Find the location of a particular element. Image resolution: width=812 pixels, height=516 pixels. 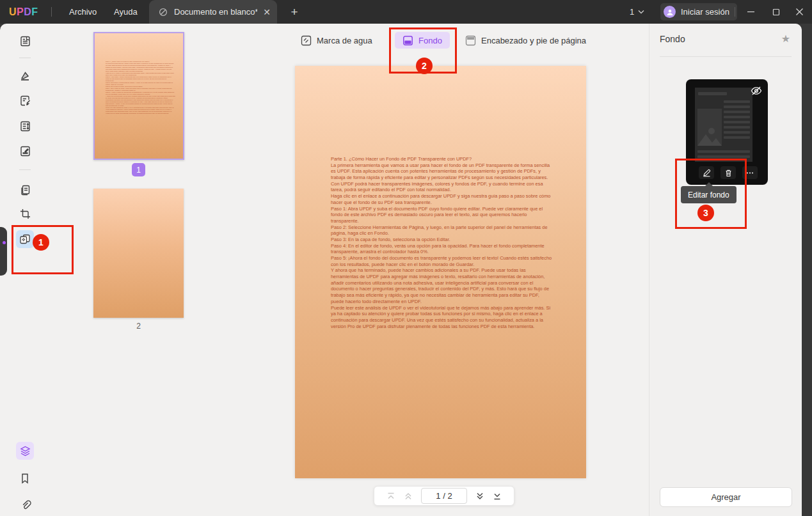

sidebar-item-layers is located at coordinates (25, 451).